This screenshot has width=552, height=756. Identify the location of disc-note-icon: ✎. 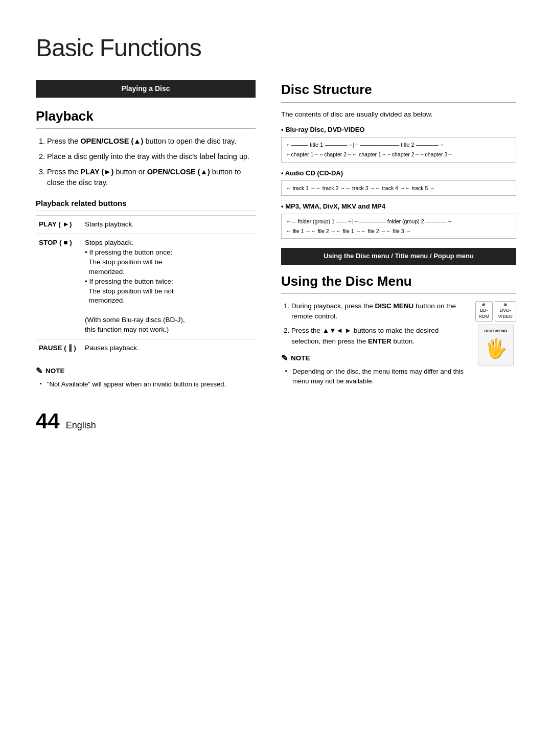
(284, 358).